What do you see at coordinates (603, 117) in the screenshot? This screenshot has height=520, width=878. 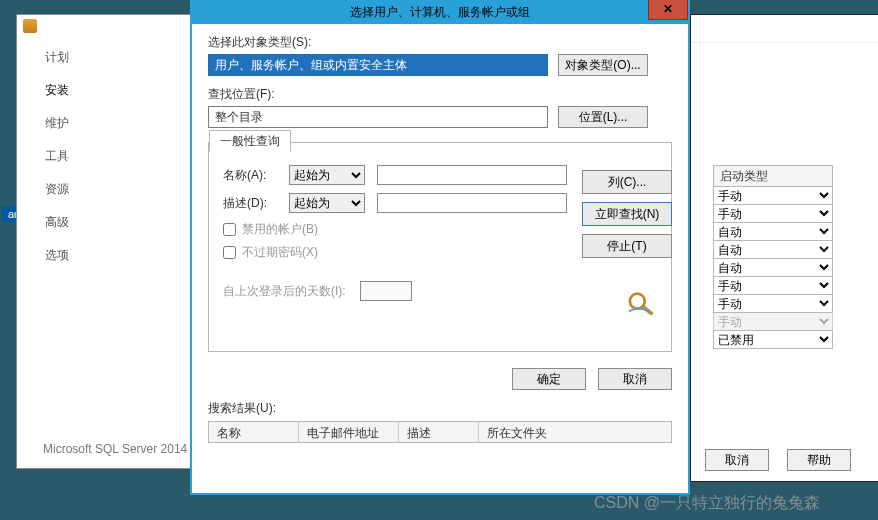 I see `location-button: 位置(L)...` at bounding box center [603, 117].